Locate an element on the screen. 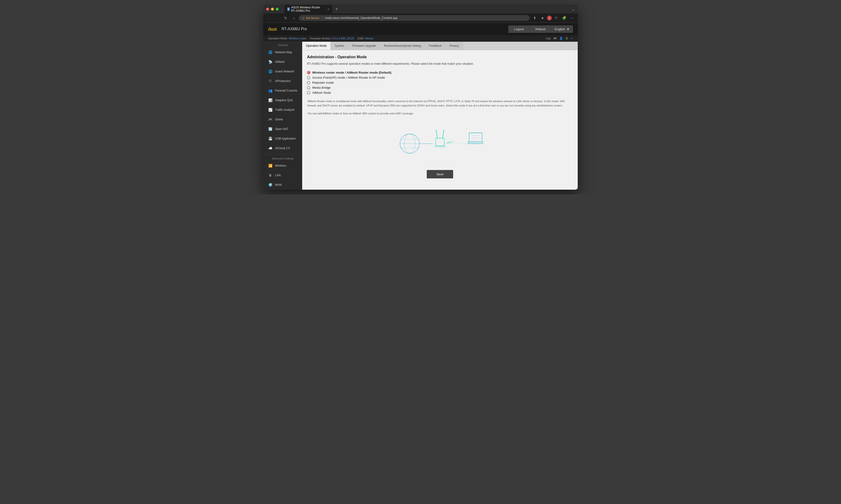 The width and height of the screenshot is (841, 504). tab-privacy: Privacy is located at coordinates (454, 46).